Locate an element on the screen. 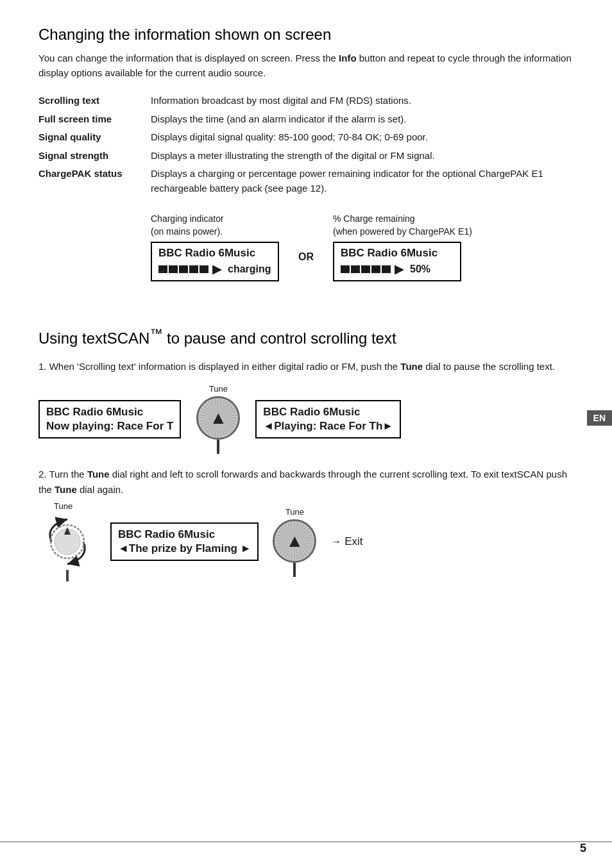 The image size is (612, 868). term-signal-quality: Signal quality is located at coordinates (95, 137).